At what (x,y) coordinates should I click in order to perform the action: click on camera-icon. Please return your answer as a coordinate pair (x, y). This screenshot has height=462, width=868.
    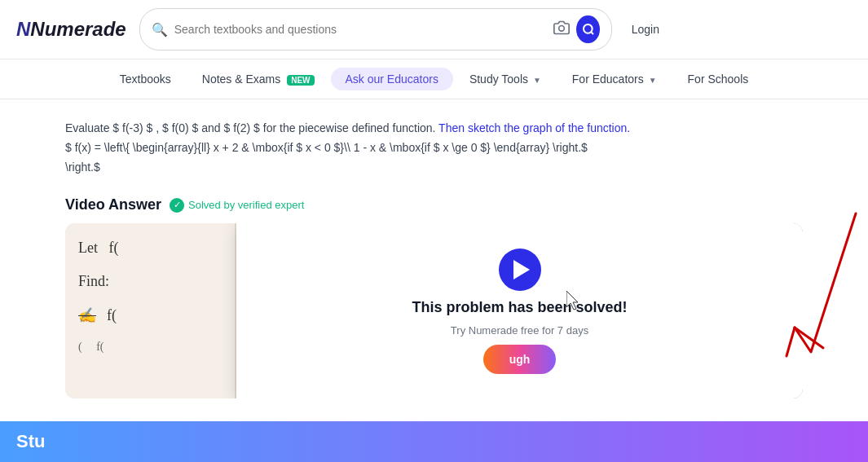
    Looking at the image, I should click on (562, 29).